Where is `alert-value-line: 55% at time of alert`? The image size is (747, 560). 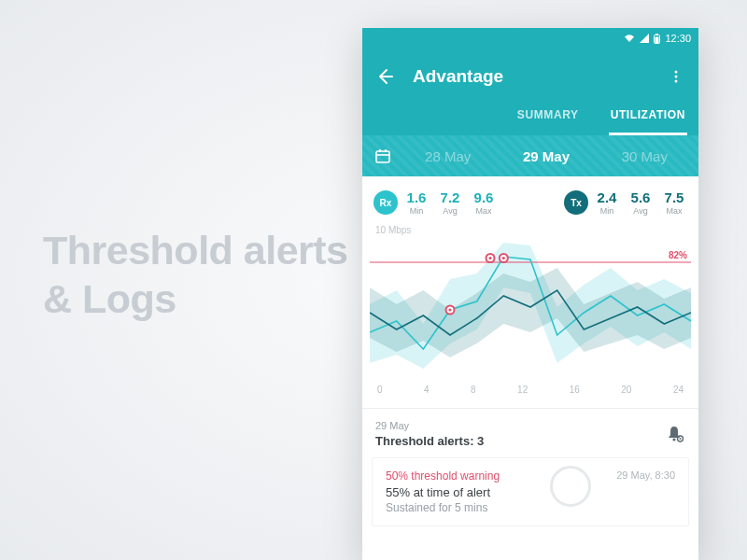 alert-value-line: 55% at time of alert is located at coordinates (530, 493).